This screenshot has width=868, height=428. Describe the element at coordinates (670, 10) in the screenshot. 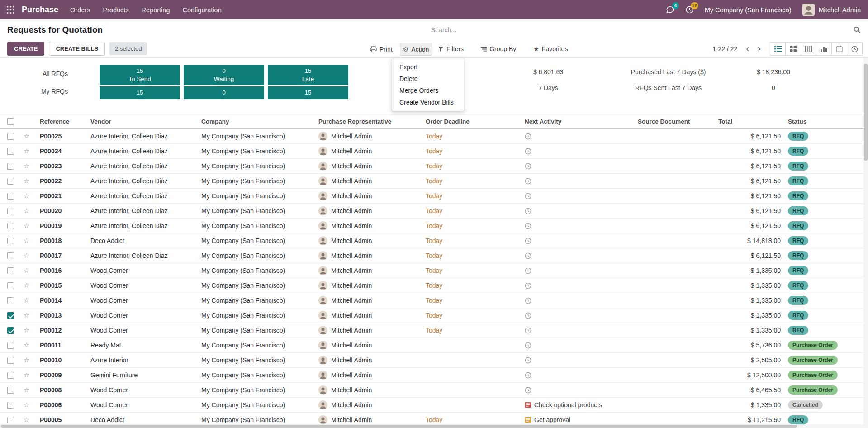

I see `messages-button: 4` at that location.